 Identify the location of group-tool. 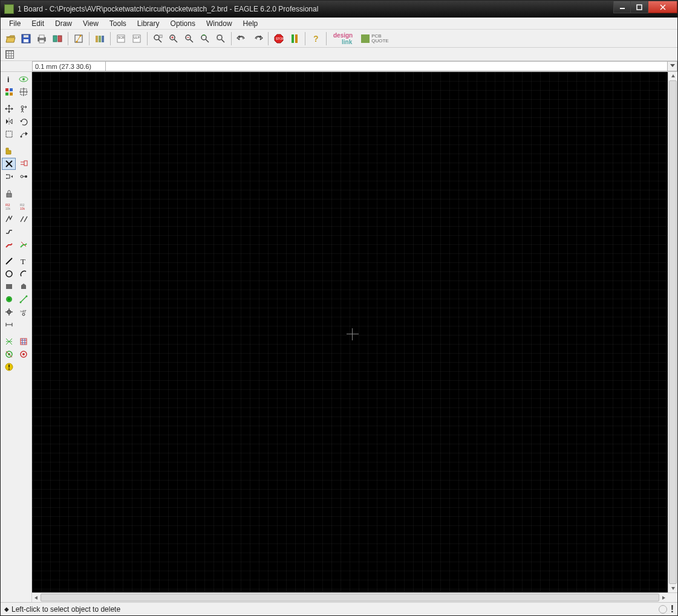
(8, 134).